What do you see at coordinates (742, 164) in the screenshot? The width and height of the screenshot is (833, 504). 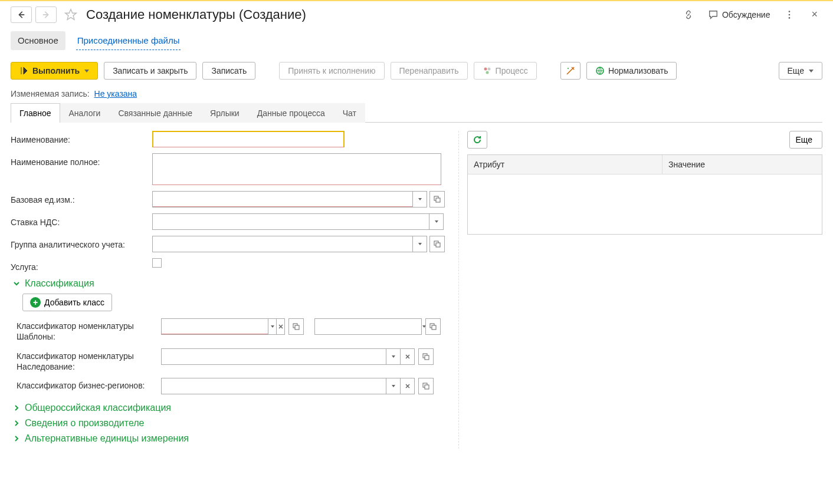 I see `col-value: Значение` at bounding box center [742, 164].